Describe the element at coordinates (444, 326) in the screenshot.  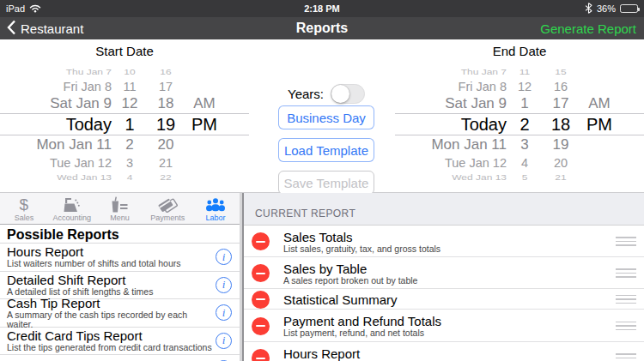
I see `current-item-payment-and-refund-totals: Payment and Refund Totals List payment, …` at that location.